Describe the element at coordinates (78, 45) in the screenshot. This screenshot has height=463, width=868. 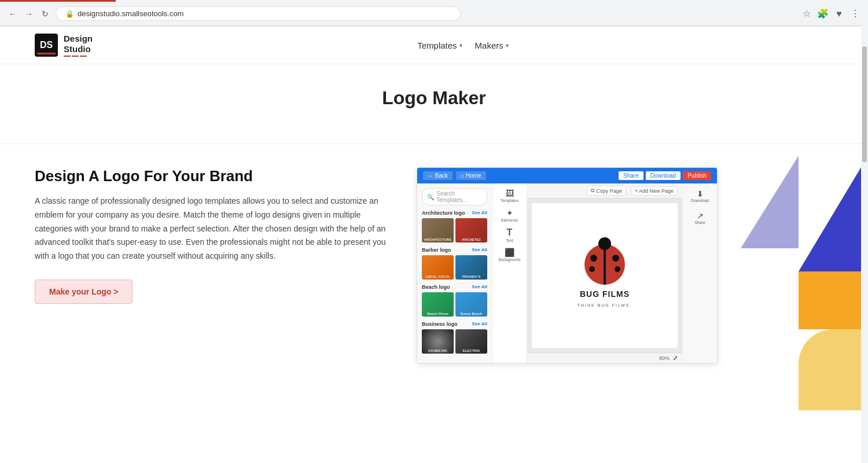
I see `logo-text: Design Studio` at that location.